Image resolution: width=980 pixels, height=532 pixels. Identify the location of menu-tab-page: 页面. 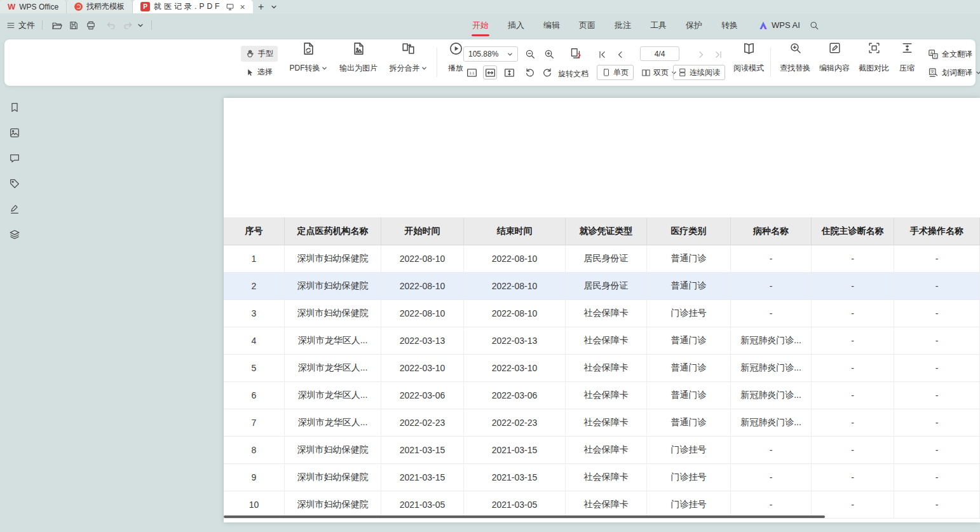
(587, 25).